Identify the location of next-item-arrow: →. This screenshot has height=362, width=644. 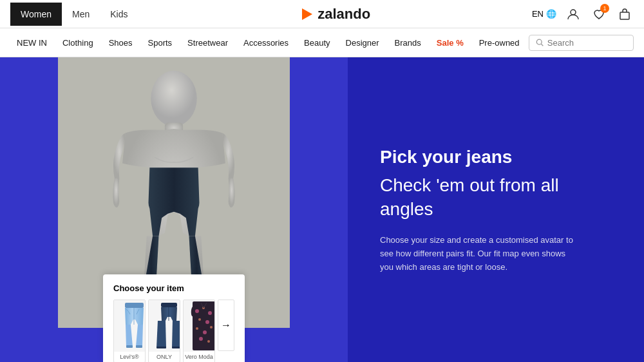
(226, 325).